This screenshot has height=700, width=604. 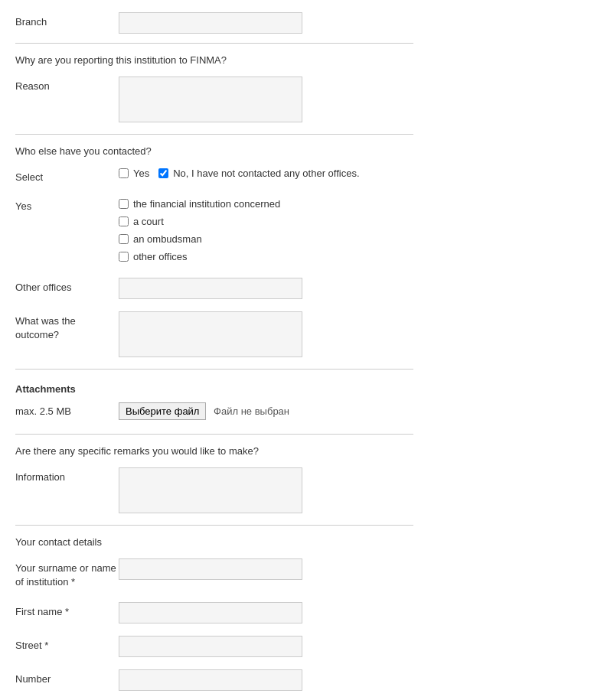 I want to click on information-label: Information, so click(x=67, y=476).